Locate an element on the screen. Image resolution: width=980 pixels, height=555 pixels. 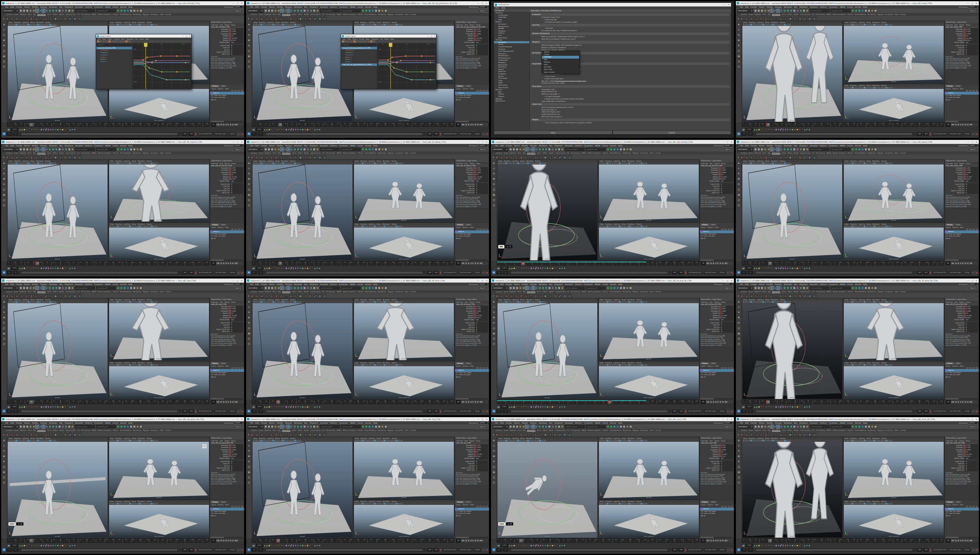
ge-tool-icon is located at coordinates (357, 41).